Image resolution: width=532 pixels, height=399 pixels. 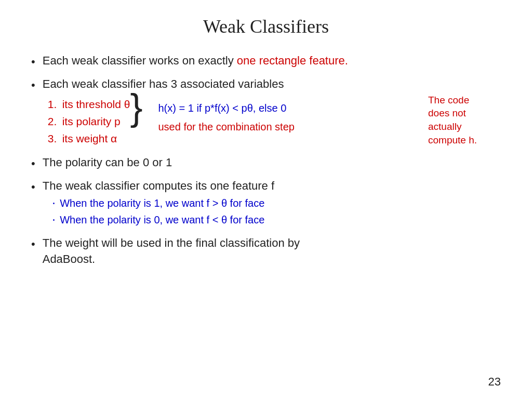 I want to click on sub-item-3-num: 3., so click(x=55, y=138).